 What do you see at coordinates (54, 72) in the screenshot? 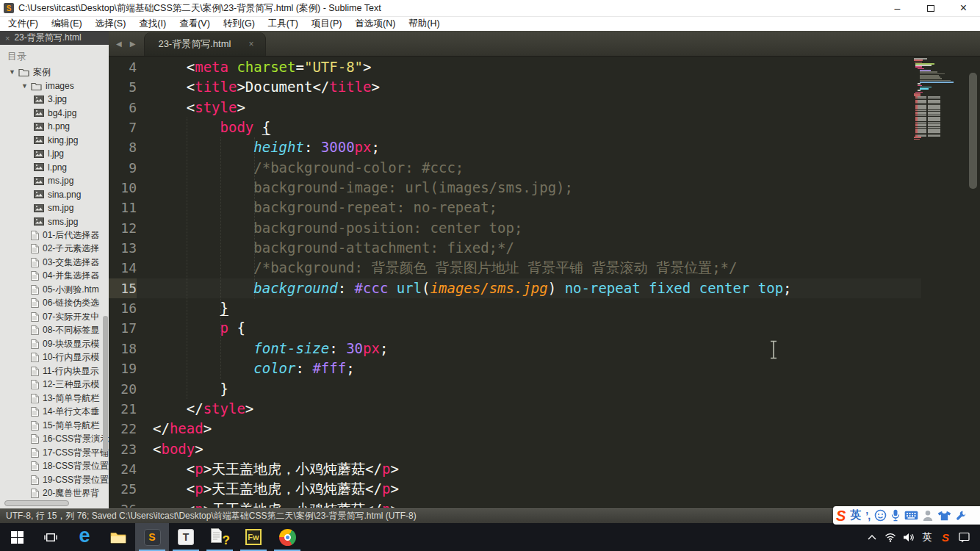
I see `tree-item-案例: ▼案例` at bounding box center [54, 72].